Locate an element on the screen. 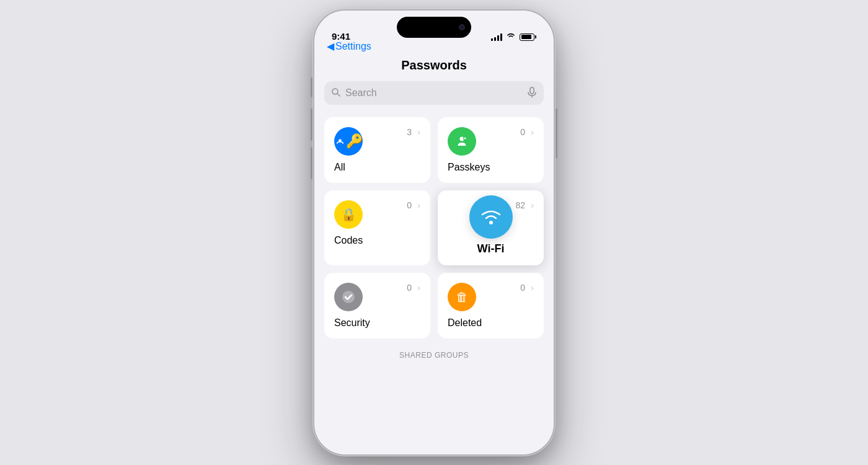  all-count: 3 is located at coordinates (409, 132).